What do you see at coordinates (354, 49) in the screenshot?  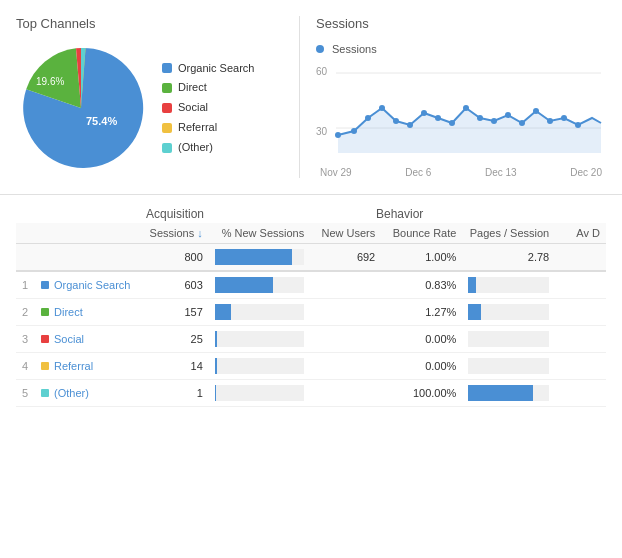 I see `sessions-legend-label: Sessions` at bounding box center [354, 49].